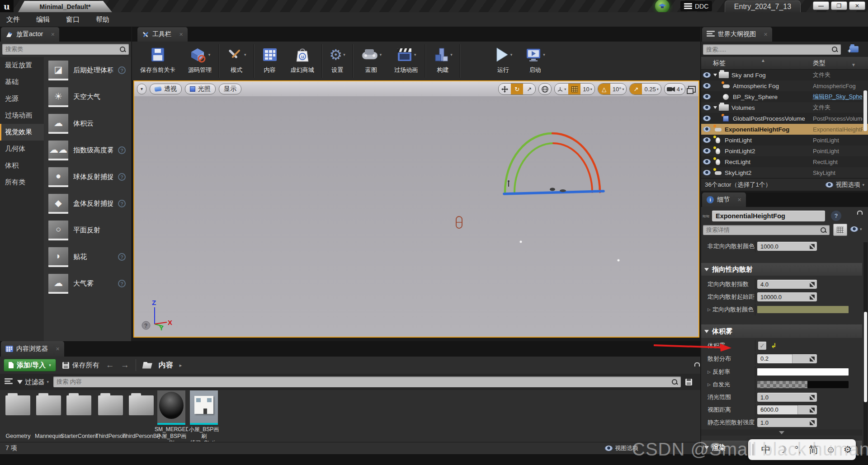 The image size is (868, 465). I want to click on outliner-row-sky-and-fog: Sky and Fog文件夹, so click(785, 75).